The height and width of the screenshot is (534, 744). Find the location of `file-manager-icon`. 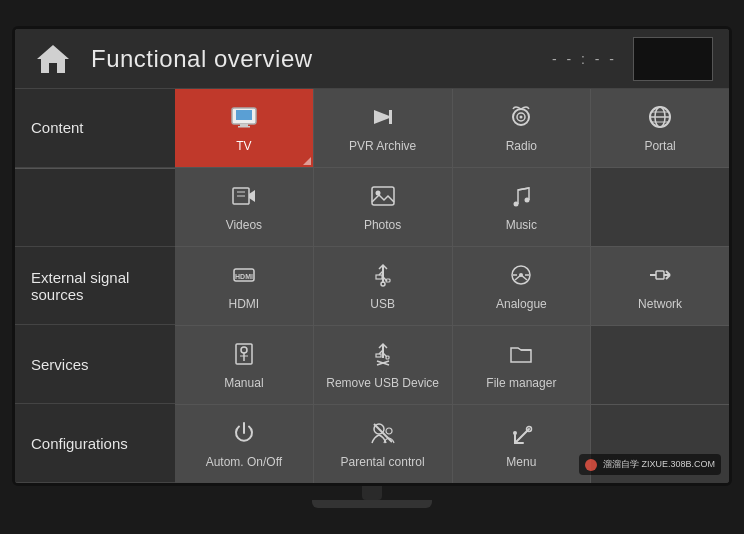

file-manager-icon is located at coordinates (521, 356).